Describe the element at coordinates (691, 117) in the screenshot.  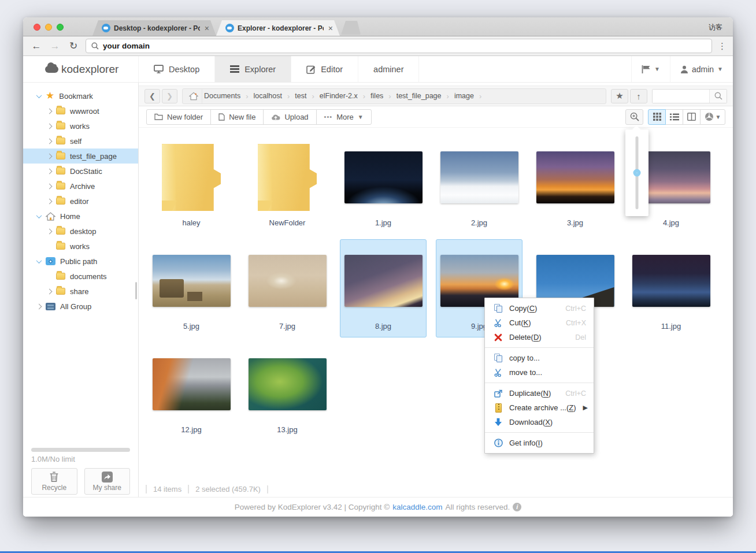
I see `split-view-button` at that location.